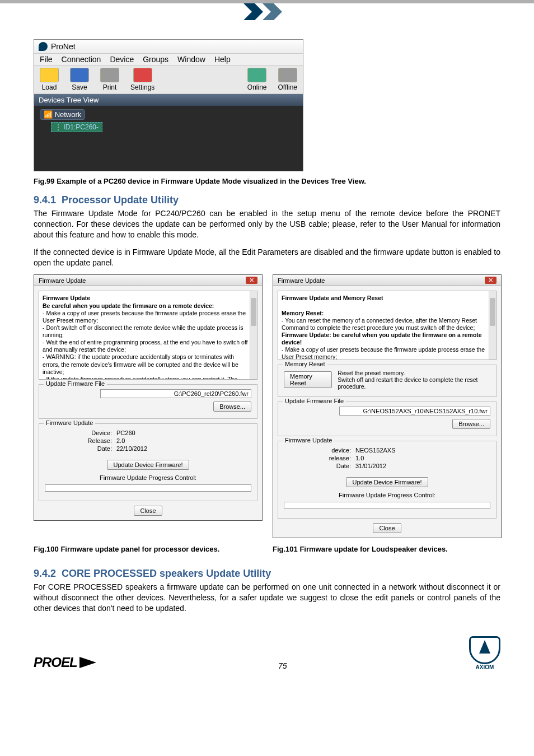 The width and height of the screenshot is (534, 756). What do you see at coordinates (79, 80) in the screenshot?
I see `toolbar-save: Save` at bounding box center [79, 80].